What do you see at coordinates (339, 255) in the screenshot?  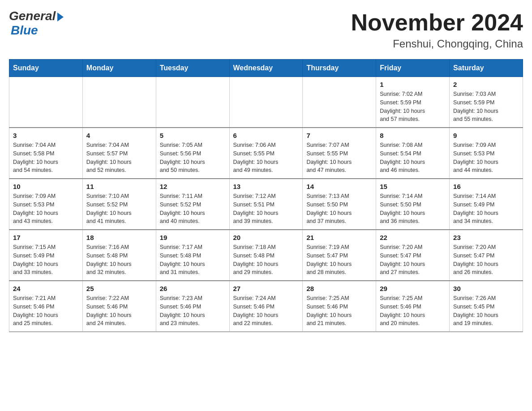 I see `calendar-cell: 21Sunrise: 7:19 AM Sunset: 5:47 PM Dayli…` at bounding box center [339, 255].